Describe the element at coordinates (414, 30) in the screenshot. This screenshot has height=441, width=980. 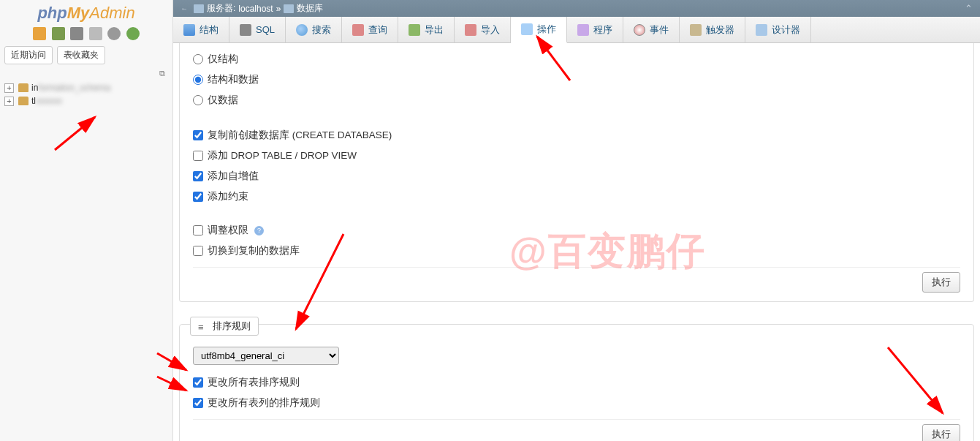
I see `export-icon` at that location.